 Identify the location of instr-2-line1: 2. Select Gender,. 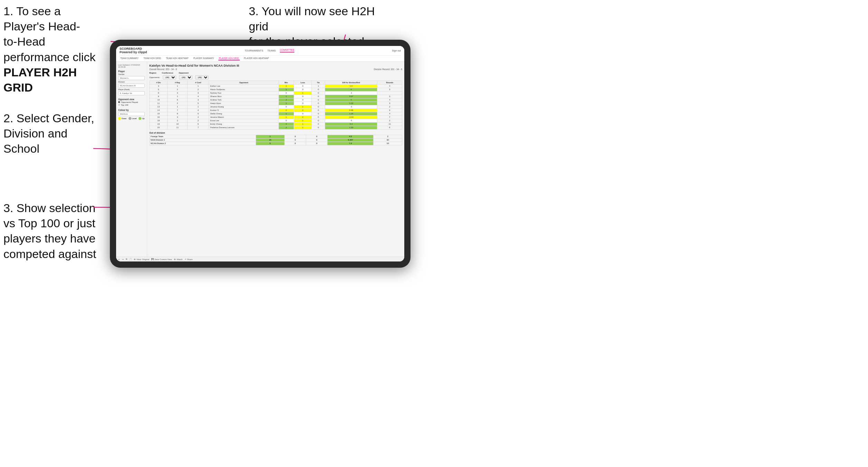
(52, 118).